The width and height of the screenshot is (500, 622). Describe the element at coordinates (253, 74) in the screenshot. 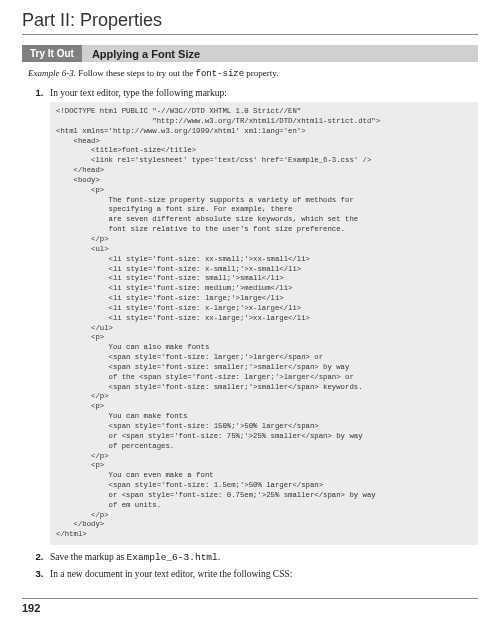

I see `example-intro: Example 6-3. Follow these steps to try o…` at that location.